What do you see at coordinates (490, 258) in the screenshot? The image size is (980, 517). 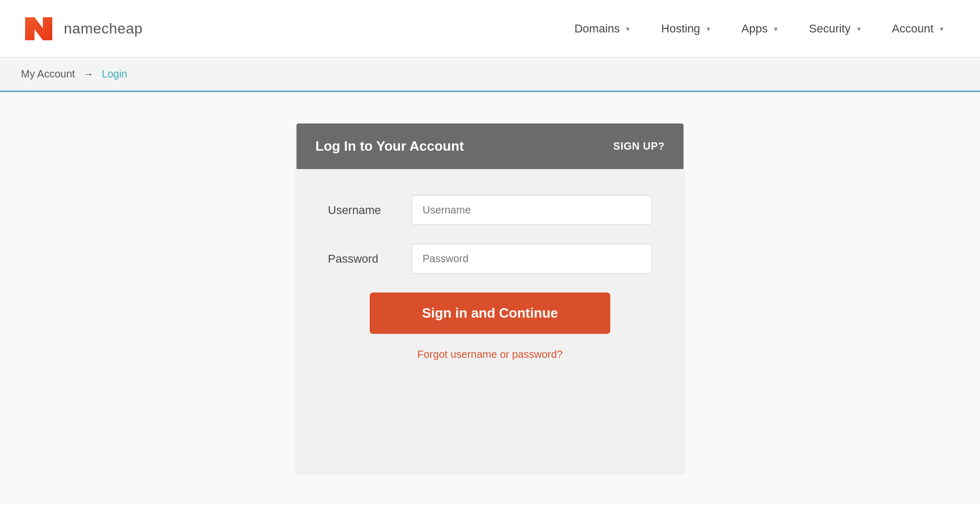 I see `password-row: Password` at bounding box center [490, 258].